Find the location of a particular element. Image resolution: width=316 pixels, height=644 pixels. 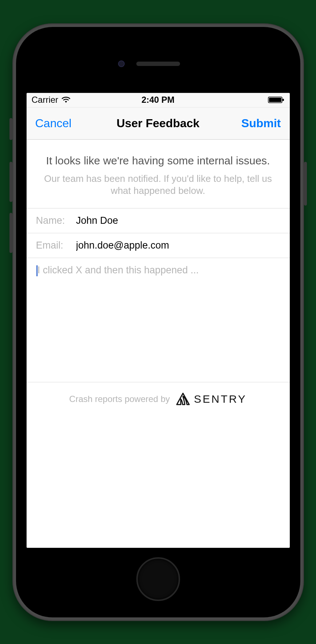

intro-title: It looks like we're having some internal… is located at coordinates (158, 160).